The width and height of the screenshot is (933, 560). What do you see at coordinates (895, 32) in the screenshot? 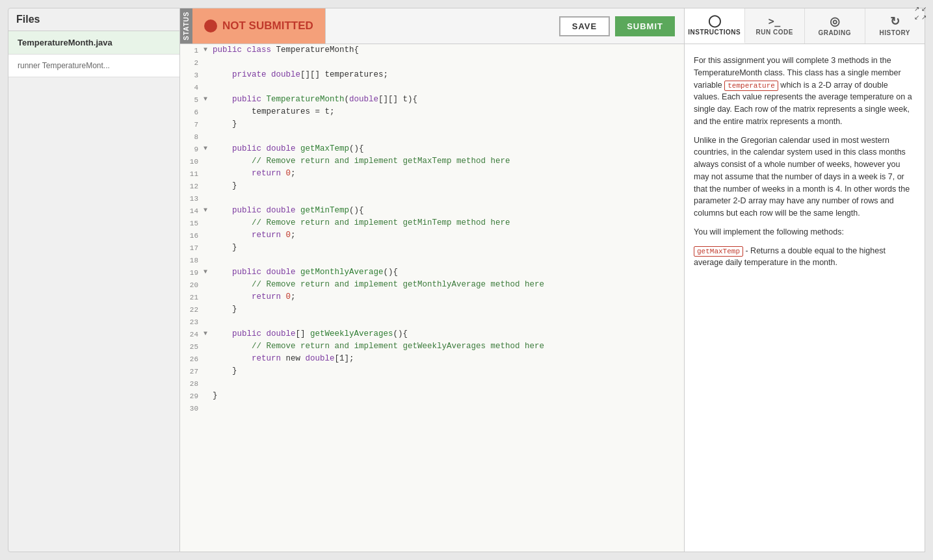
I see `tab-history-label: HISTORY` at bounding box center [895, 32].